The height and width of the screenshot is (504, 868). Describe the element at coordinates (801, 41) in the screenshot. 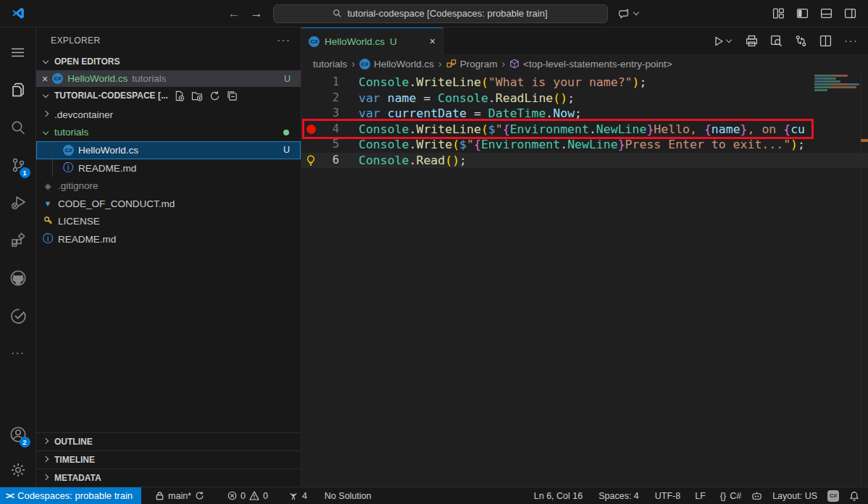

I see `open-changes-icon` at that location.